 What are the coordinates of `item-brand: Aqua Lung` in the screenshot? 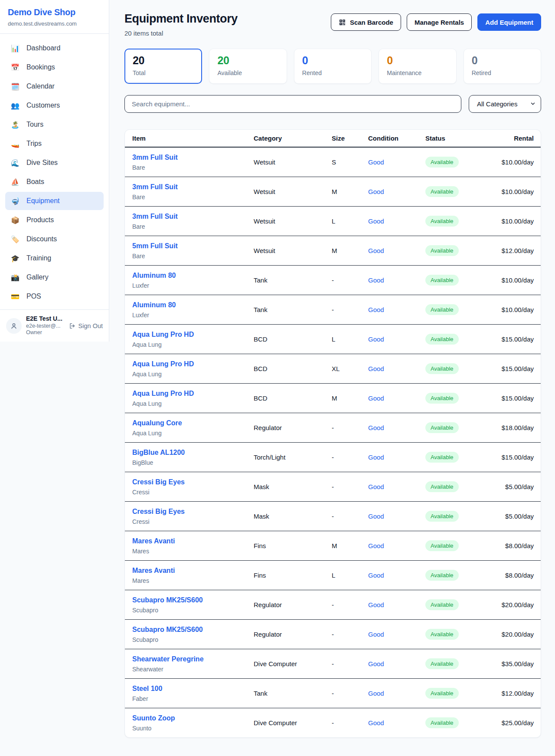 It's located at (193, 404).